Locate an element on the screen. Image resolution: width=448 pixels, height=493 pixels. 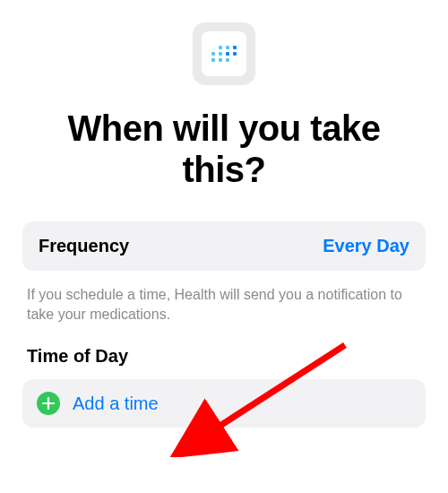
frequency-label: Frequency is located at coordinates (84, 246).